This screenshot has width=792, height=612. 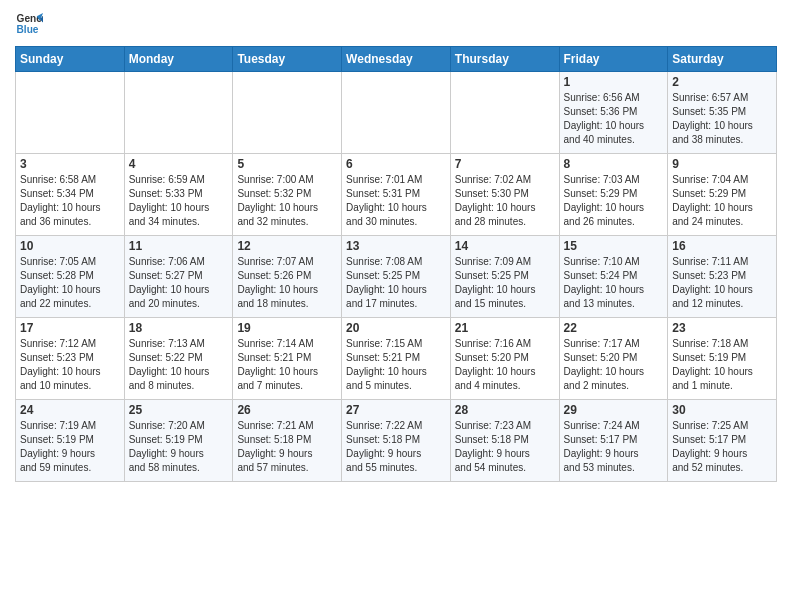 I want to click on calendar-cell: 8Sunrise: 7:03 AM Sunset: 5:29 PM Daylig…, so click(x=614, y=195).